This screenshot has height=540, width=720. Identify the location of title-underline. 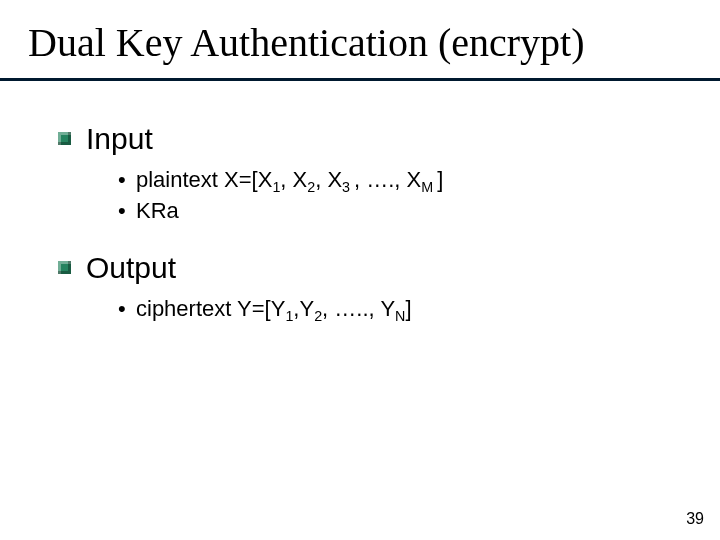
(360, 80).